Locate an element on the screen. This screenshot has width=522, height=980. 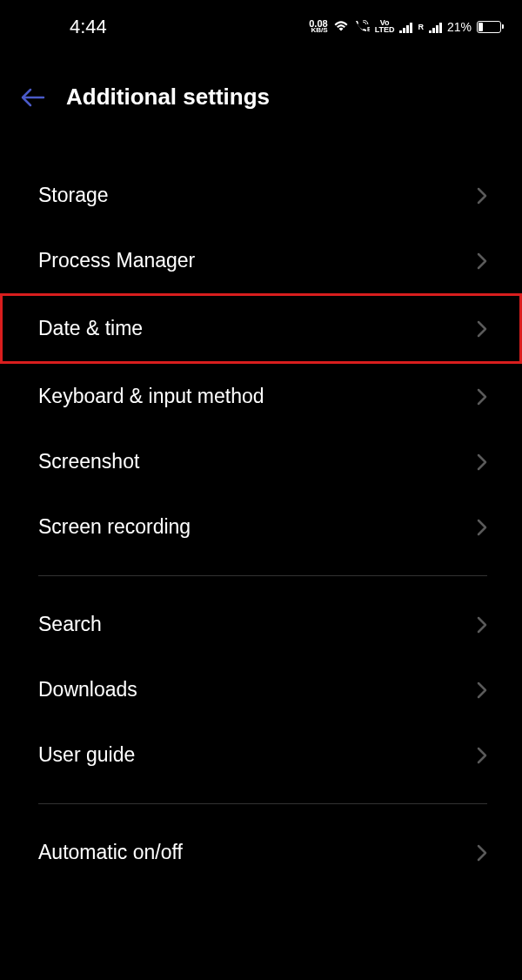
wifi-icon is located at coordinates (341, 28).